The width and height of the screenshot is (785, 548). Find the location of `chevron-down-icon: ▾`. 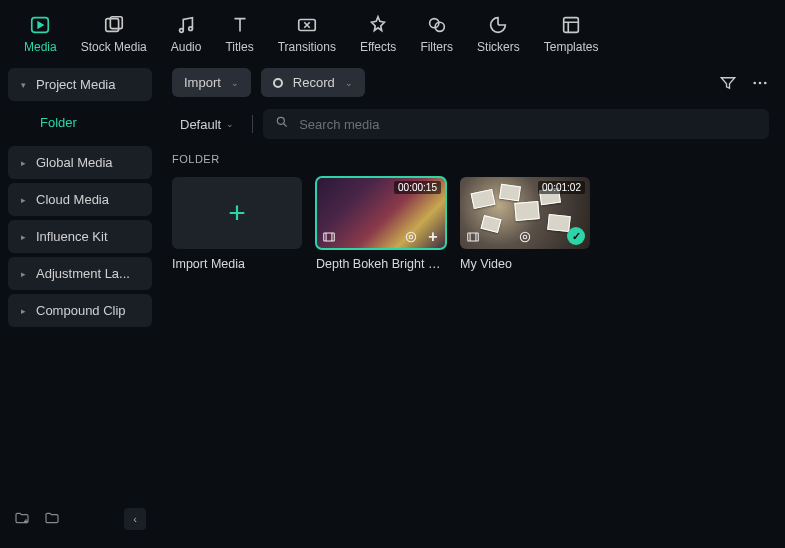

chevron-down-icon: ▾ is located at coordinates (23, 85).